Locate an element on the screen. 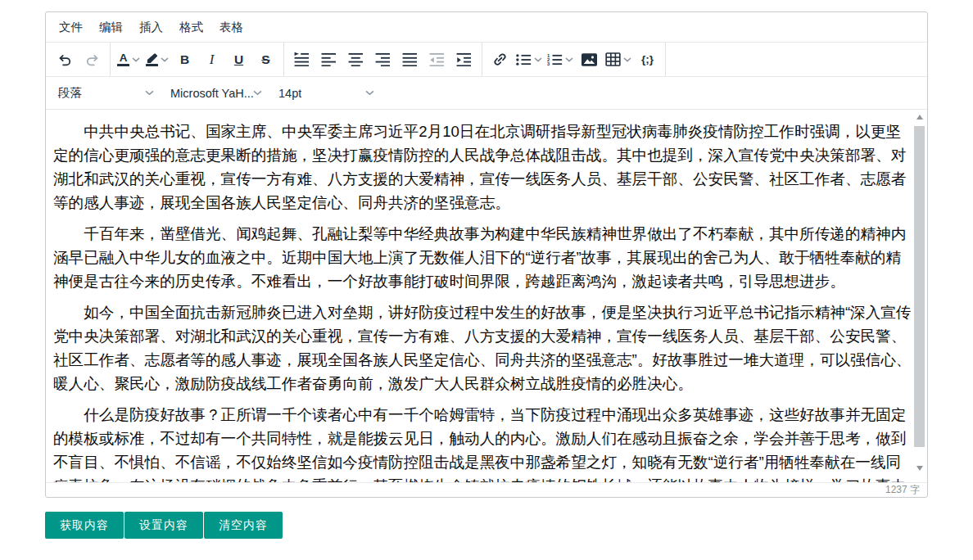  underline-button: U is located at coordinates (239, 60).